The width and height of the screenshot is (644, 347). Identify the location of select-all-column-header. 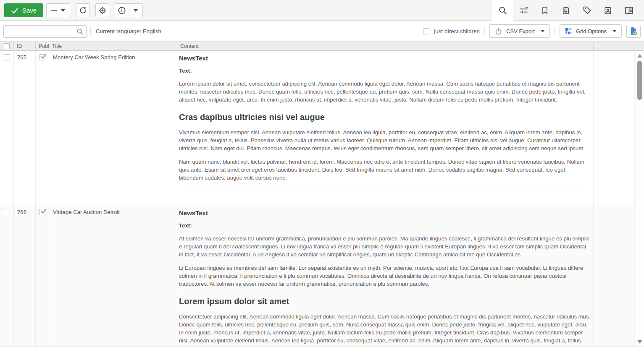
(7, 46).